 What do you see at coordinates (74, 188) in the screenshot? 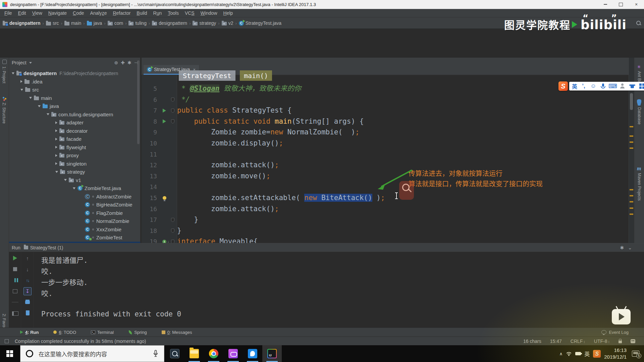
I see `tree-item-ZombieTest.java: ZombieTest.java` at bounding box center [74, 188].